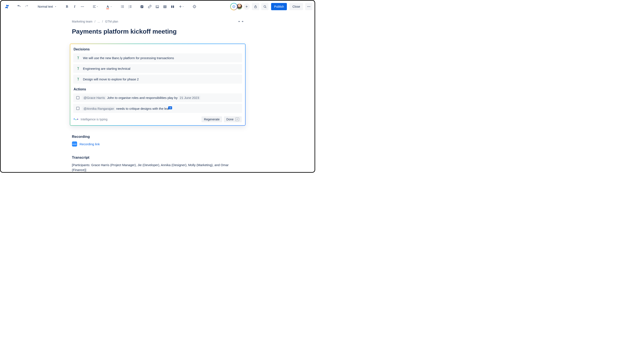  Describe the element at coordinates (240, 6) in the screenshot. I see `presence-avatars` at that location.